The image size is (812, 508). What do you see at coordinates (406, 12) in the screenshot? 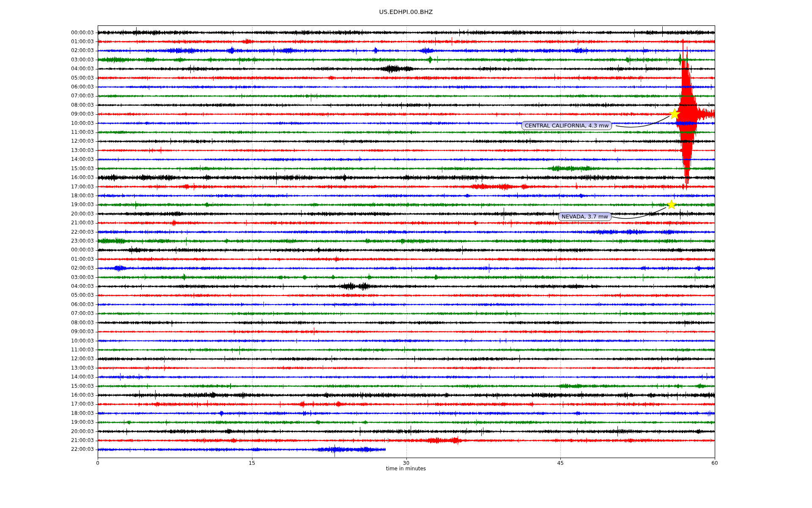
I see `plot-title: US.EDHPI.00.BHZ` at bounding box center [406, 12].